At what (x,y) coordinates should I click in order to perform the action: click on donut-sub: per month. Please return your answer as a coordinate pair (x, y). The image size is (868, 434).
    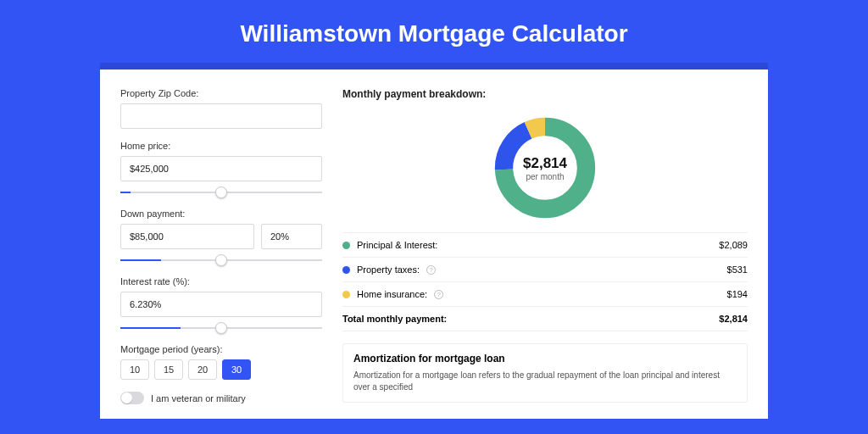
    Looking at the image, I should click on (544, 176).